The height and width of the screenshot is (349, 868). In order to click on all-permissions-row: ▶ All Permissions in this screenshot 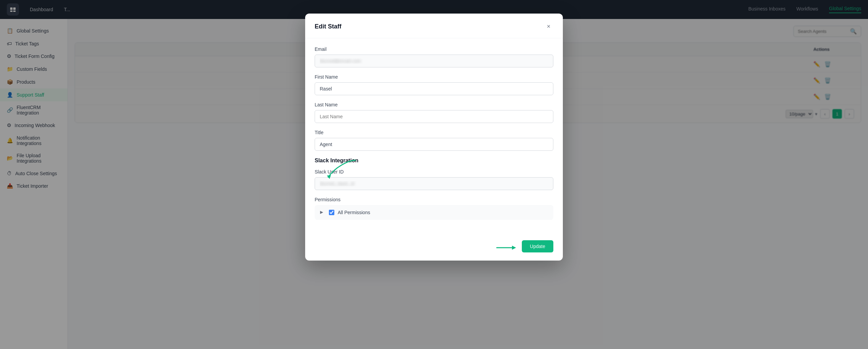, I will do `click(434, 212)`.